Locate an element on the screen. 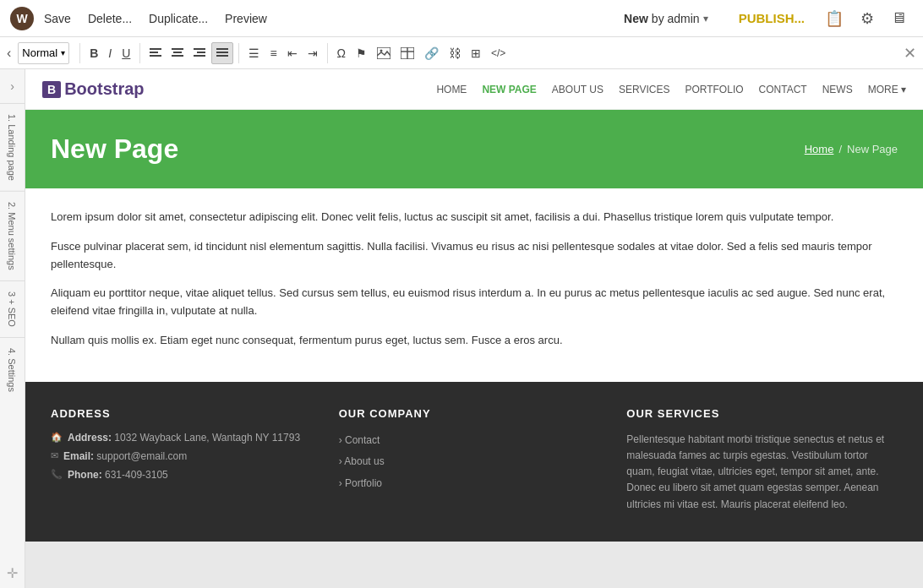 The height and width of the screenshot is (588, 923). preview-button: Preview is located at coordinates (246, 19).